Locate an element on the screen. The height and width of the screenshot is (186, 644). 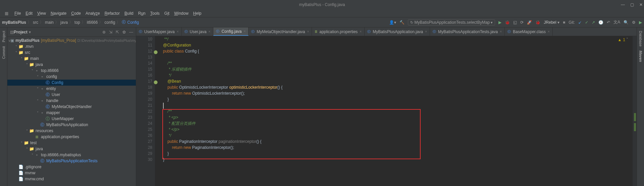
code-line-28: return new PaginationInterceptor(); is located at coordinates (400, 148).